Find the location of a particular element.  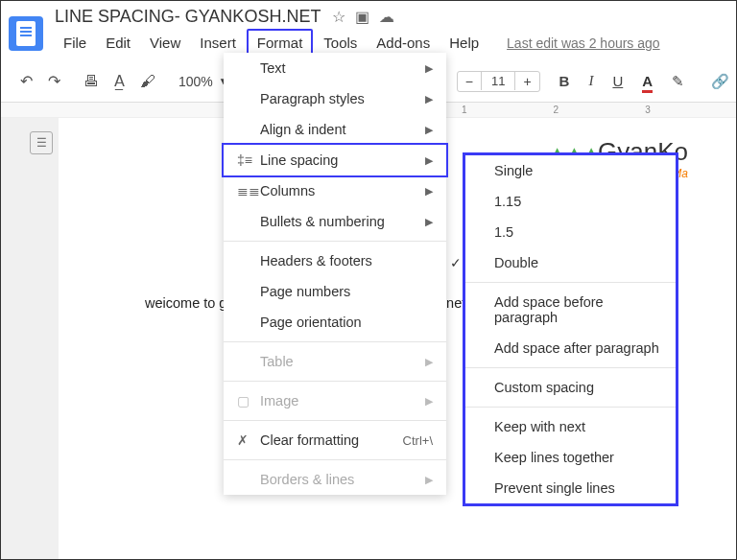

last-edit-link: Last edit was 2 hours ago is located at coordinates (583, 43).